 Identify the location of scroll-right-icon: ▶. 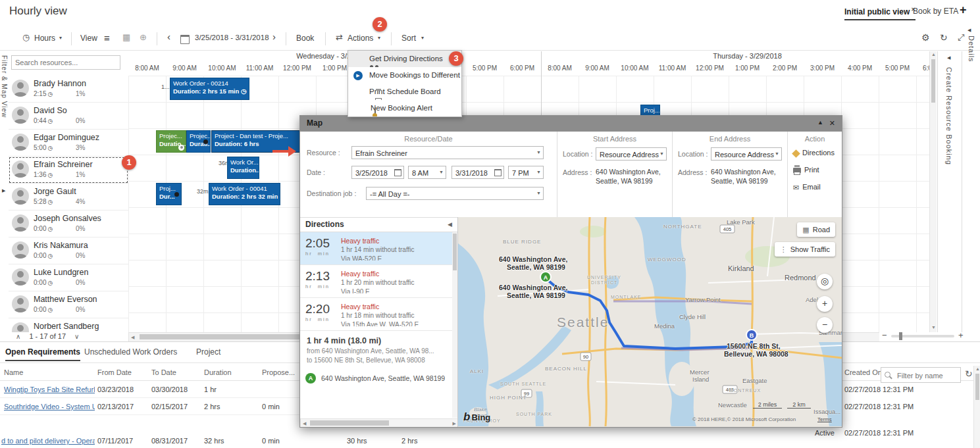
(454, 424).